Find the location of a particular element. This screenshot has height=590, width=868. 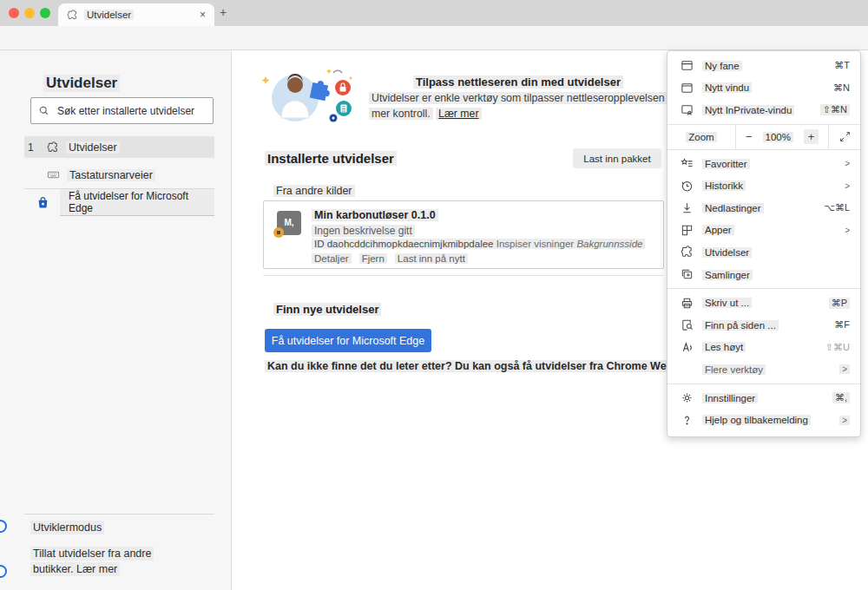

hero-illustration is located at coordinates (309, 95).